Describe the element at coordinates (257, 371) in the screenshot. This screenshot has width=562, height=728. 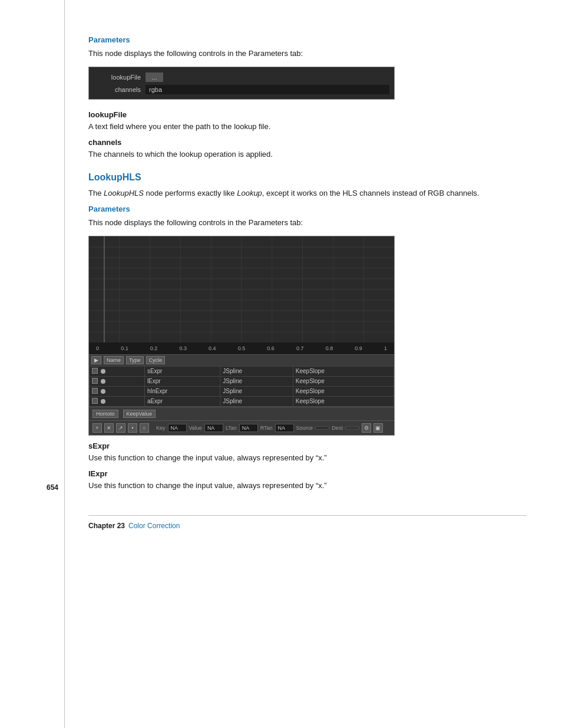
I see `row-type-1: JSpline` at that location.